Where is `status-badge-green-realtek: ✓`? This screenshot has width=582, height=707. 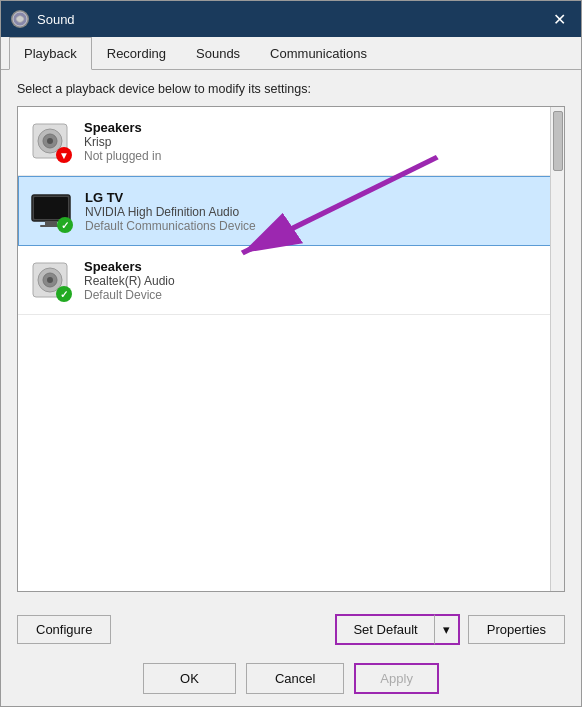 status-badge-green-realtek: ✓ is located at coordinates (64, 294).